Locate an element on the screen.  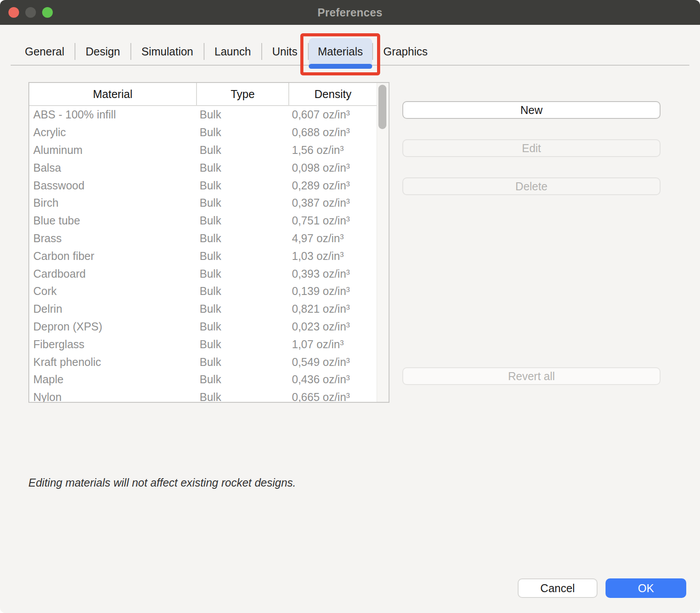
table-row: Brass Bulk 4,97 oz/in³ is located at coordinates (203, 239).